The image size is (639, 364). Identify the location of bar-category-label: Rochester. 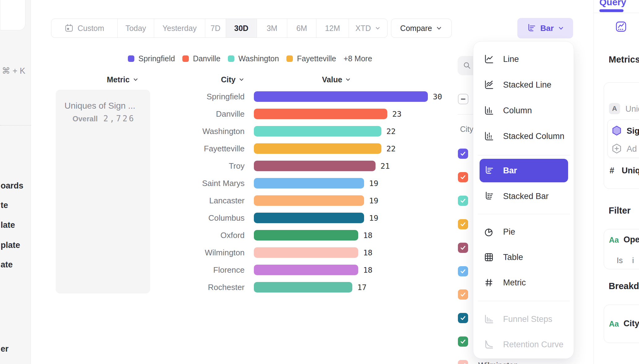
(206, 287).